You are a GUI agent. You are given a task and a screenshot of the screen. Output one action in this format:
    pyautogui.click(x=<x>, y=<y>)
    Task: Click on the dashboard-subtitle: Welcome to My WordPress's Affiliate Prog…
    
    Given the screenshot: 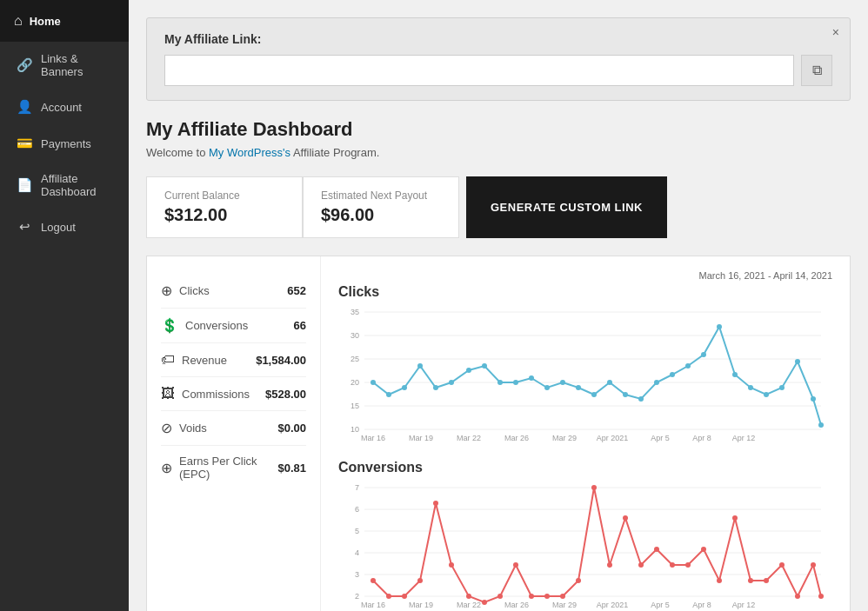 What is the action you would take?
    pyautogui.click(x=498, y=153)
    